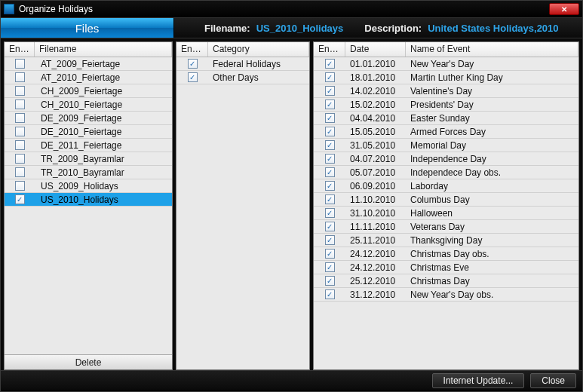  I want to click on event-row: ✓25.11.2010Thanksgiving Day, so click(446, 240).